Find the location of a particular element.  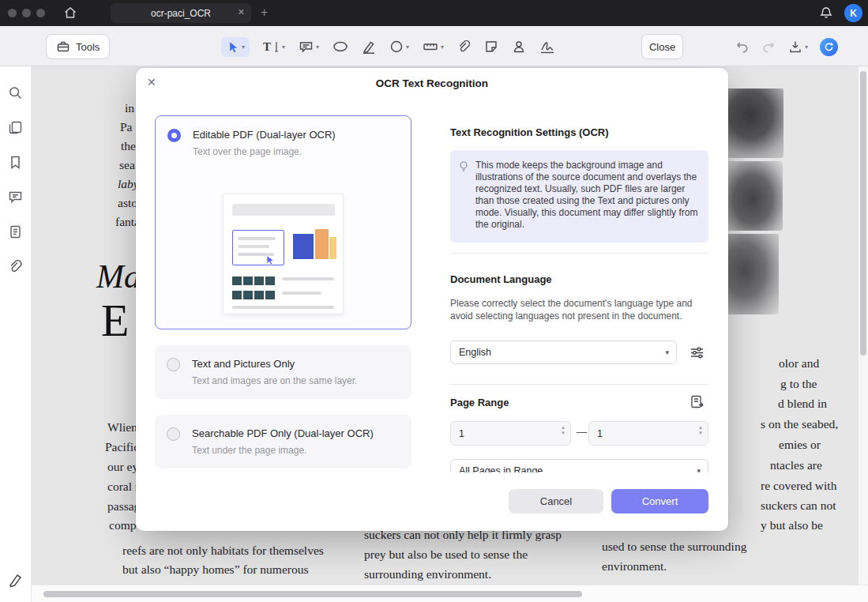

signature-tool is located at coordinates (547, 47).